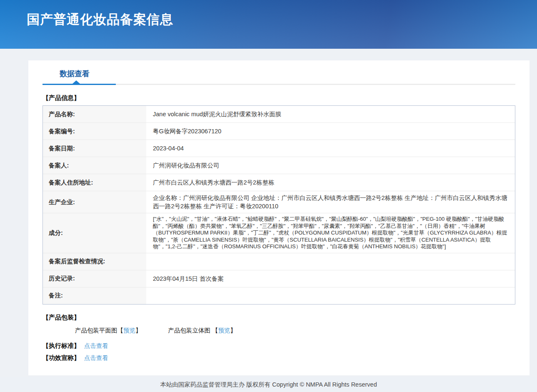 Image resolution: width=537 pixels, height=392 pixels. I want to click on table-row: 备注:, so click(279, 296).